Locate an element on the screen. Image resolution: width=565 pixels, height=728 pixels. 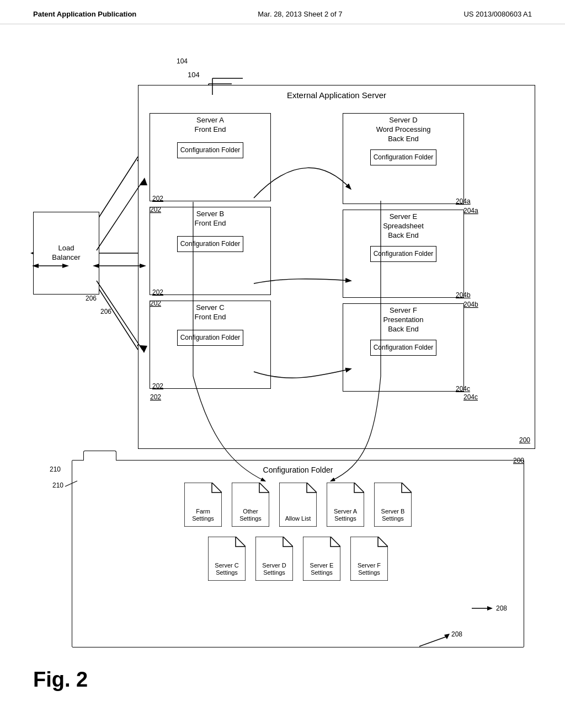
file-server-d-settings: Server DSettings is located at coordinates (274, 559).